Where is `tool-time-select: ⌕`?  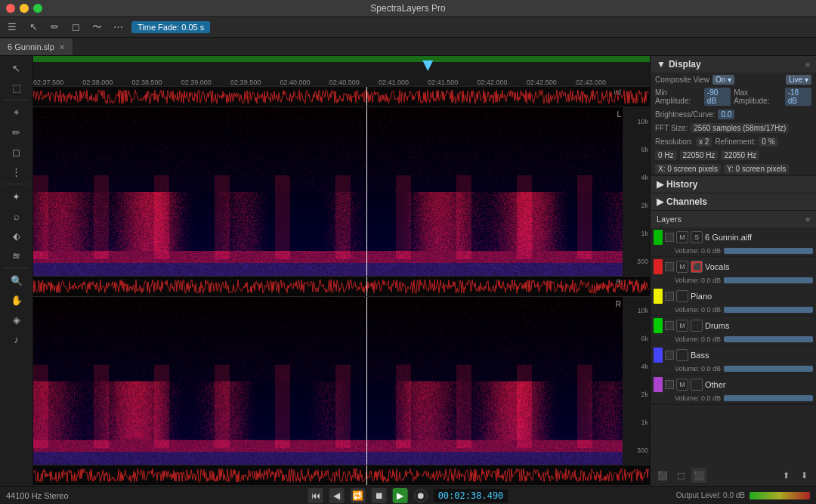 tool-time-select: ⌕ is located at coordinates (17, 216).